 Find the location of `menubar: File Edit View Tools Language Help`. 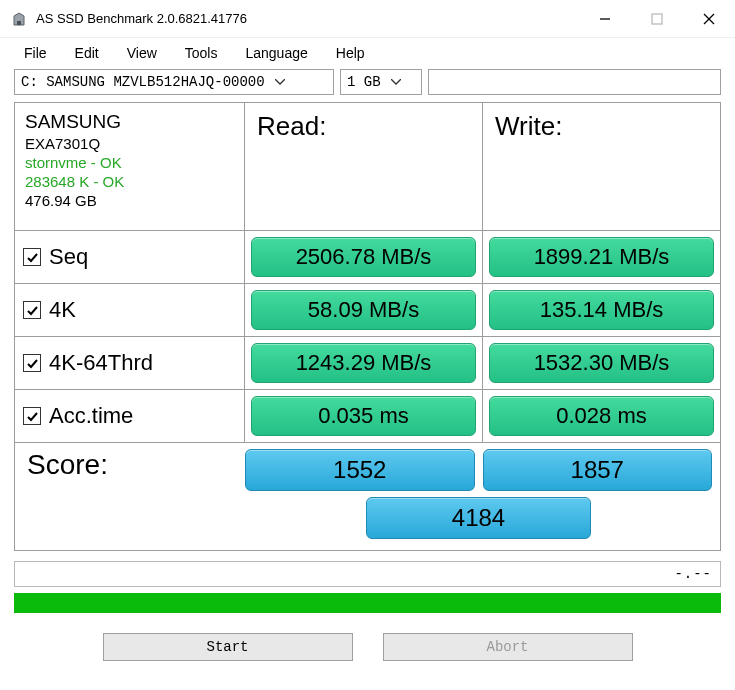

menubar: File Edit View Tools Language Help is located at coordinates (368, 53).